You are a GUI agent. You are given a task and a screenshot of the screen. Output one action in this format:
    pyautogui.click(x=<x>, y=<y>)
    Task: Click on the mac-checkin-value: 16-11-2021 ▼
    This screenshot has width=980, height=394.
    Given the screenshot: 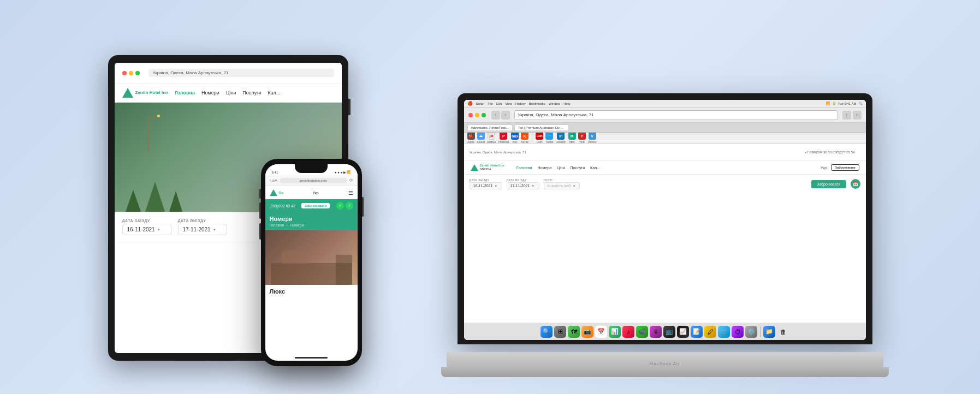 What is the action you would take?
    pyautogui.click(x=486, y=186)
    